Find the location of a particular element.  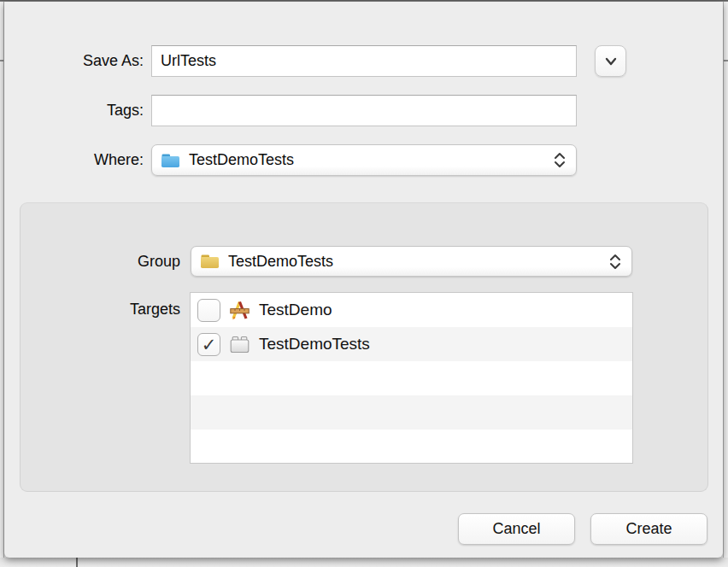

target-checkbox-unchecked is located at coordinates (208, 311).